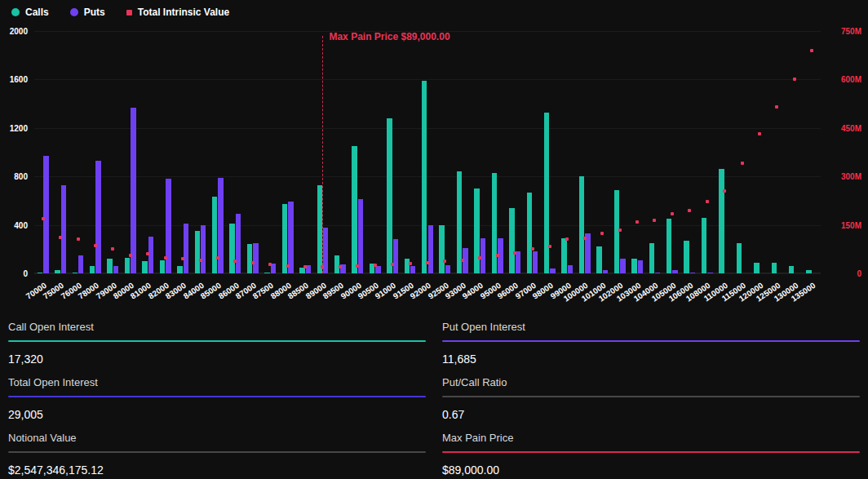 This screenshot has height=479, width=868. I want to click on legend-item-puts: Puts, so click(88, 12).